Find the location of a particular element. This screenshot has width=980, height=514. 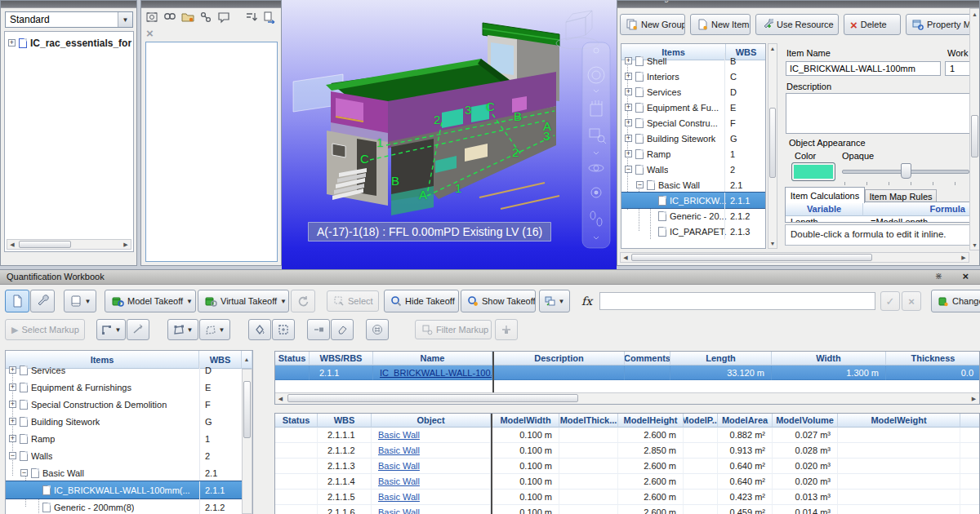

pin-icon: ⋇ is located at coordinates (939, 276).